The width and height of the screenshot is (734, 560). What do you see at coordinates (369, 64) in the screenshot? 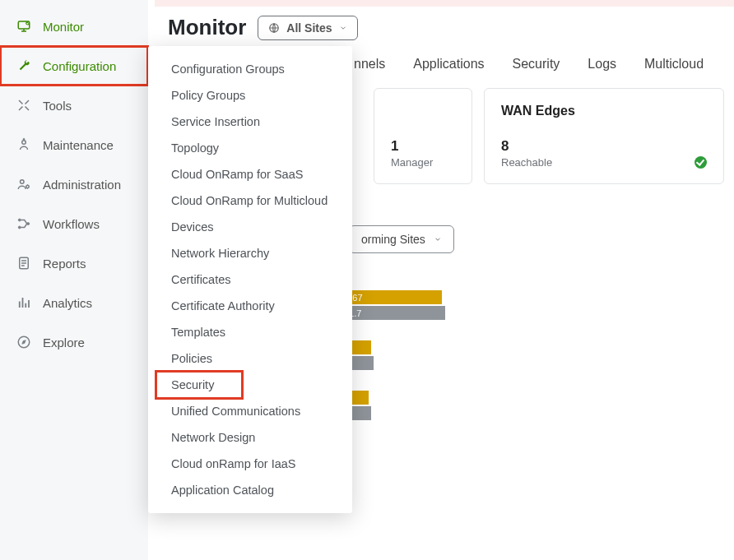
I see `tab-tunnels: nnels` at bounding box center [369, 64].